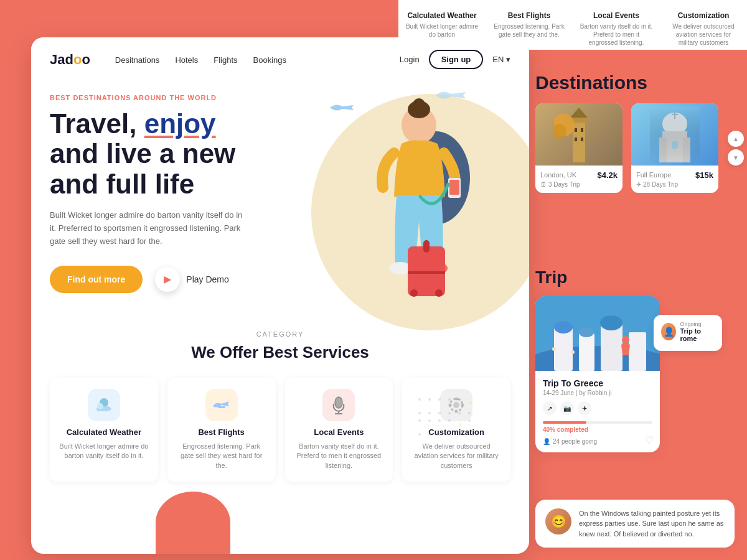 The image size is (747, 560). Describe the element at coordinates (635, 121) in the screenshot. I see `destinations-panel: Top Selling Destinations` at that location.